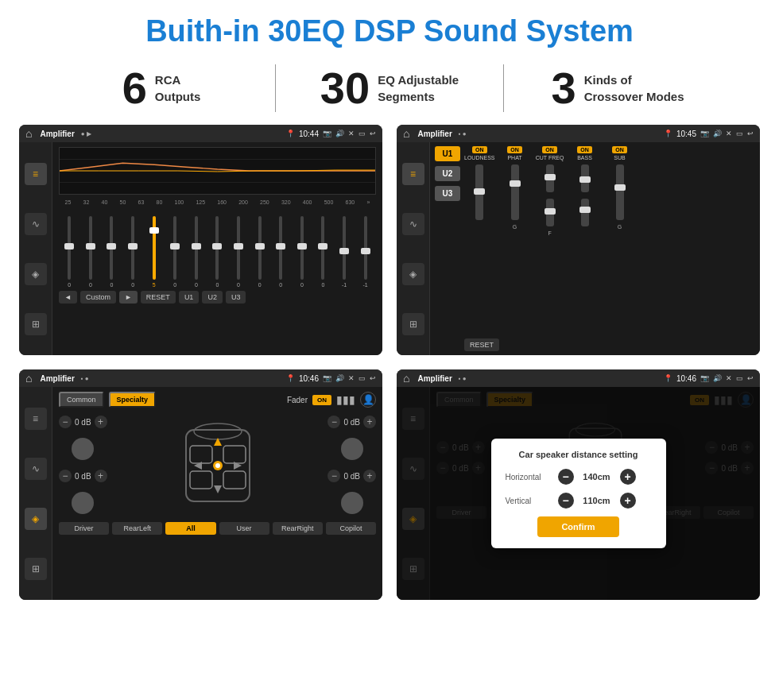 The height and width of the screenshot is (700, 779). What do you see at coordinates (413, 274) in the screenshot?
I see `dsp-sidebar-speaker-icon: ◈` at bounding box center [413, 274].